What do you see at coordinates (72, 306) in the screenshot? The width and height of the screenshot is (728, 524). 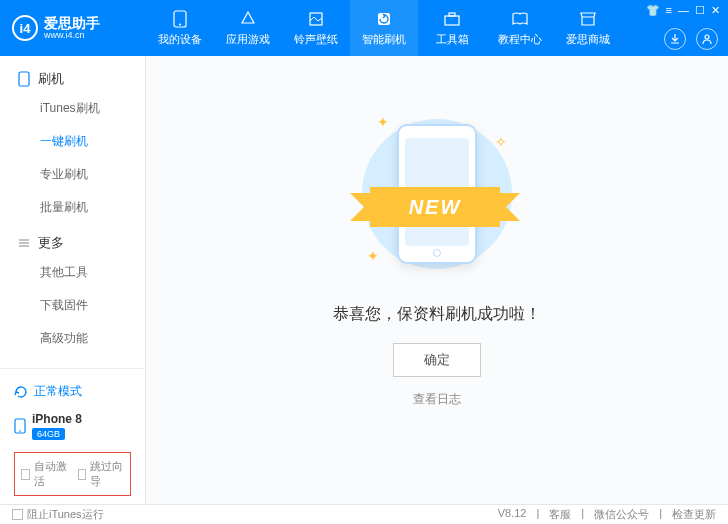 I see `sidebar-item-download-fw: 下载固件` at bounding box center [72, 306].